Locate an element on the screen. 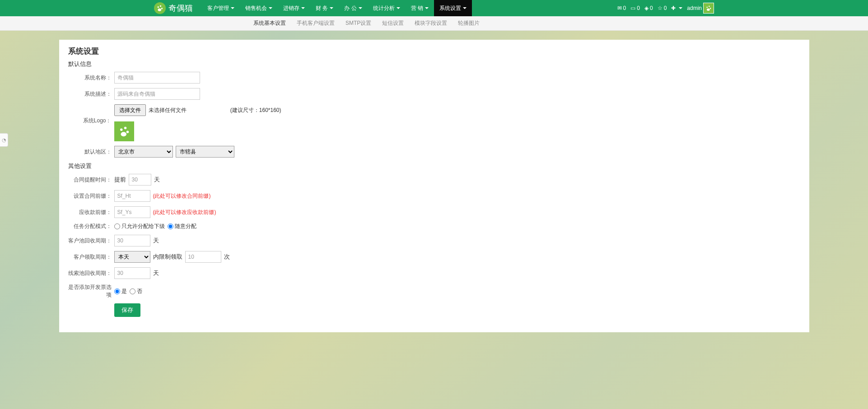  invoice-no: 否 is located at coordinates (136, 292).